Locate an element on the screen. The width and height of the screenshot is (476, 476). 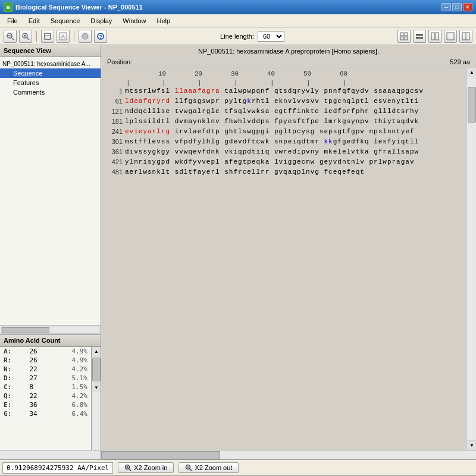
menu-window: Window is located at coordinates (134, 21).